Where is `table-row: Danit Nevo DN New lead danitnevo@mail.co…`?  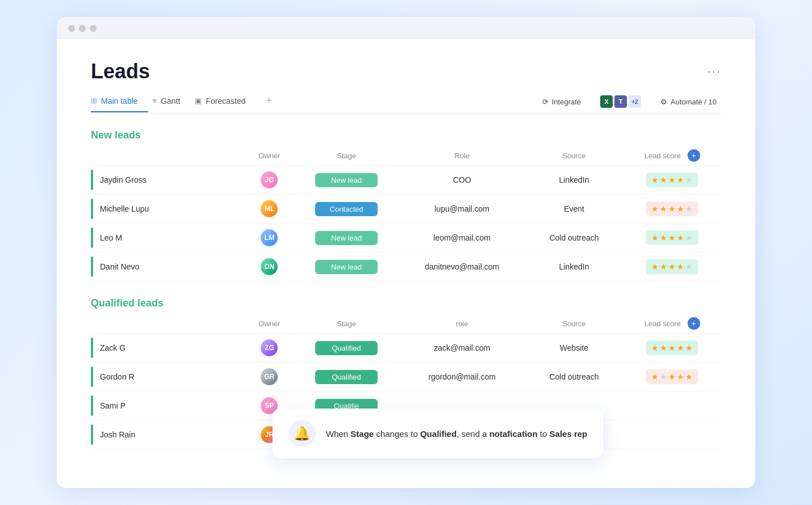 table-row: Danit Nevo DN New lead danitnevo@mail.co… is located at coordinates (406, 267).